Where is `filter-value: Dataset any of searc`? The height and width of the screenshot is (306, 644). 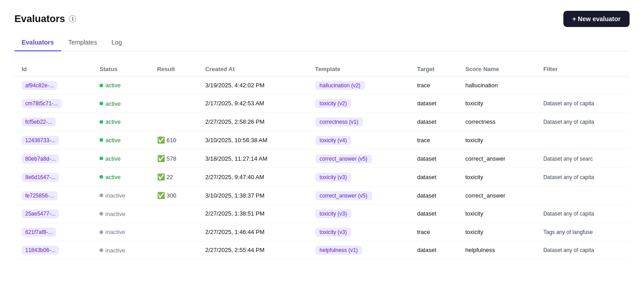 filter-value: Dataset any of searc is located at coordinates (568, 159).